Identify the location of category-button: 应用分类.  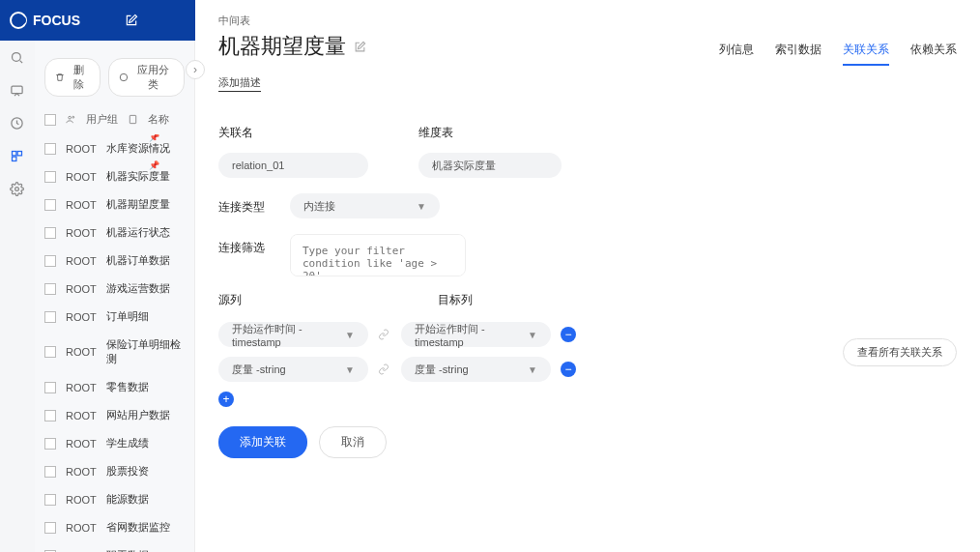
(147, 77).